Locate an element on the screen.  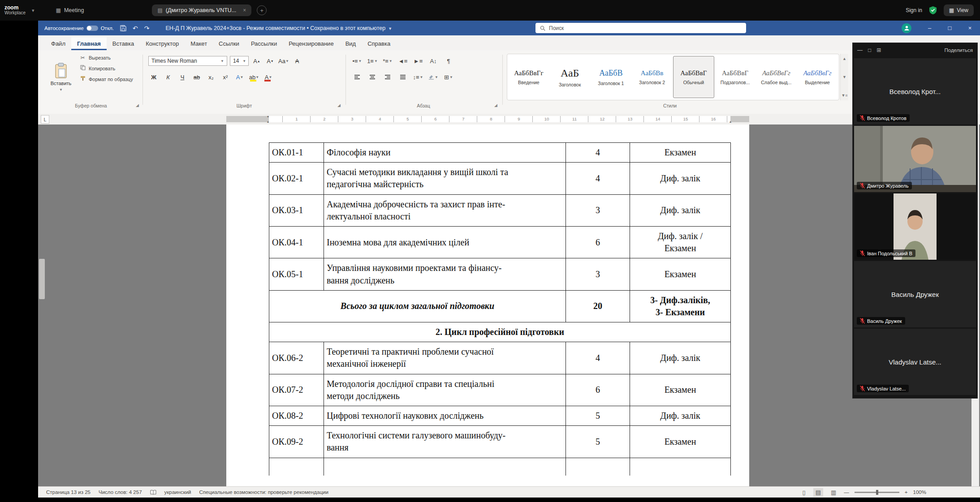
gallery-up-icon: ▲ is located at coordinates (844, 59).